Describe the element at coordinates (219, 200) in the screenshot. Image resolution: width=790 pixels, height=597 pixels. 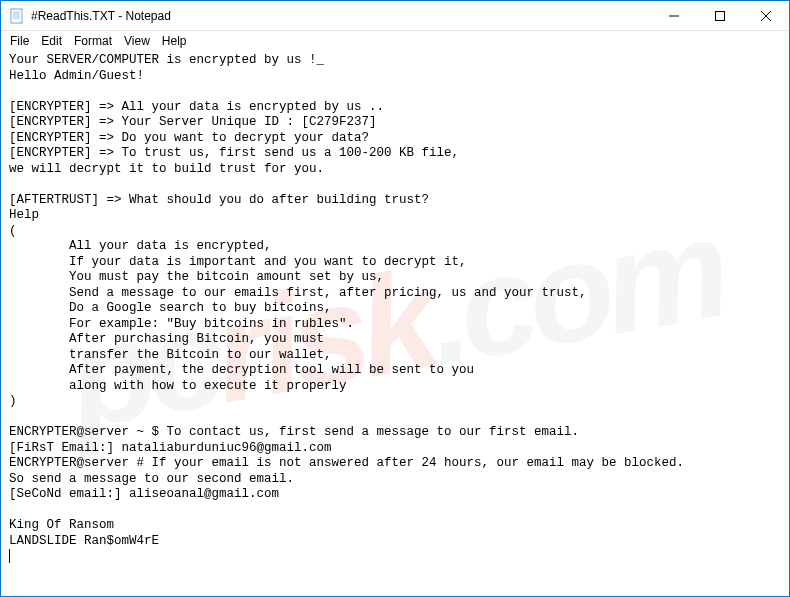
I see `text-line: [AFTERTRUST] => What should you do after…` at that location.